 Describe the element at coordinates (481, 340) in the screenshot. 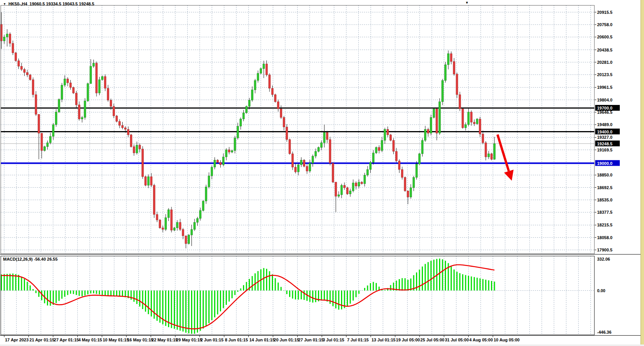

I see `date-axis-label: 4 Aug 05:00` at that location.